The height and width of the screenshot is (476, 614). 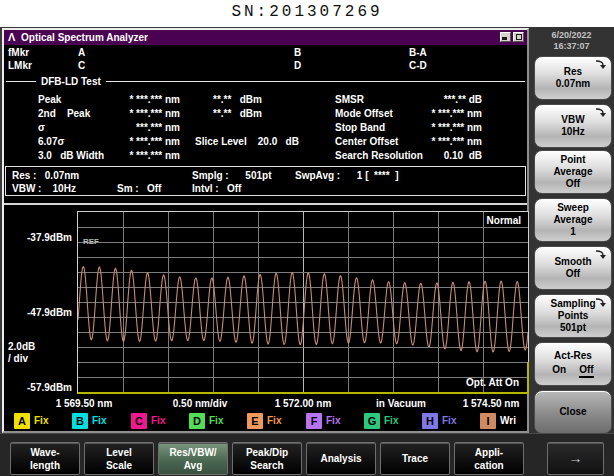 What do you see at coordinates (573, 78) in the screenshot?
I see `softkey-res: Res 0.07nm` at bounding box center [573, 78].